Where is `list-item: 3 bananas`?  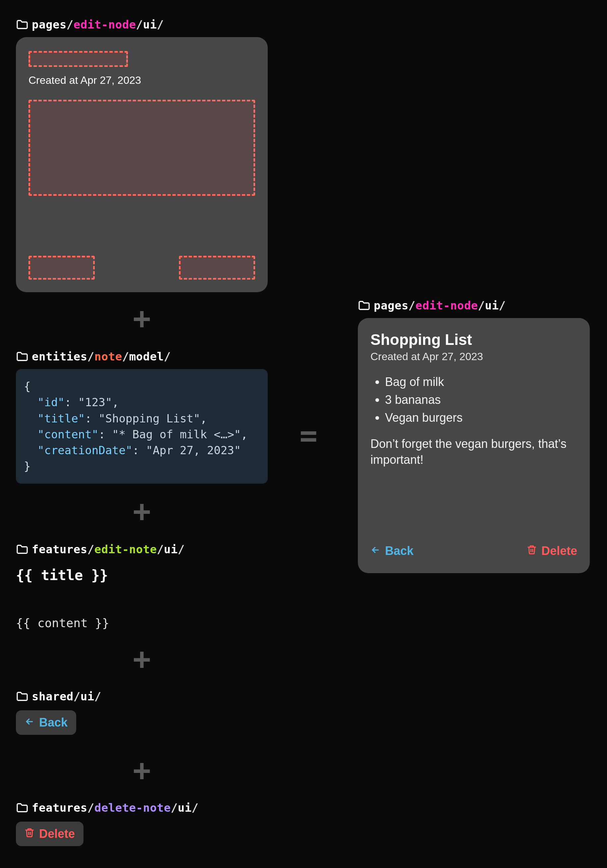
list-item: 3 bananas is located at coordinates (481, 400).